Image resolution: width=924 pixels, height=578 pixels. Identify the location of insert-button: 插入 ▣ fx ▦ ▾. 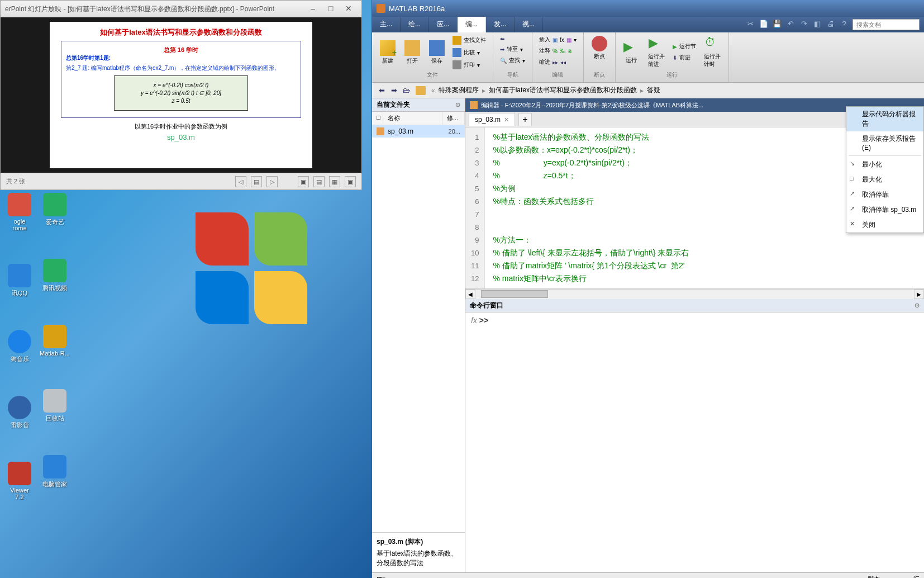
(558, 40).